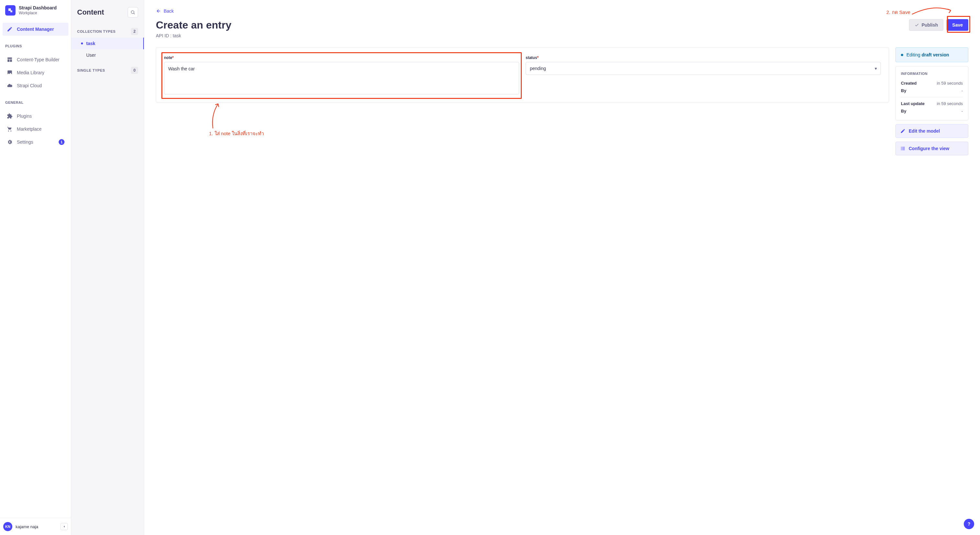  What do you see at coordinates (957, 25) in the screenshot?
I see `save-button: Save` at bounding box center [957, 25].